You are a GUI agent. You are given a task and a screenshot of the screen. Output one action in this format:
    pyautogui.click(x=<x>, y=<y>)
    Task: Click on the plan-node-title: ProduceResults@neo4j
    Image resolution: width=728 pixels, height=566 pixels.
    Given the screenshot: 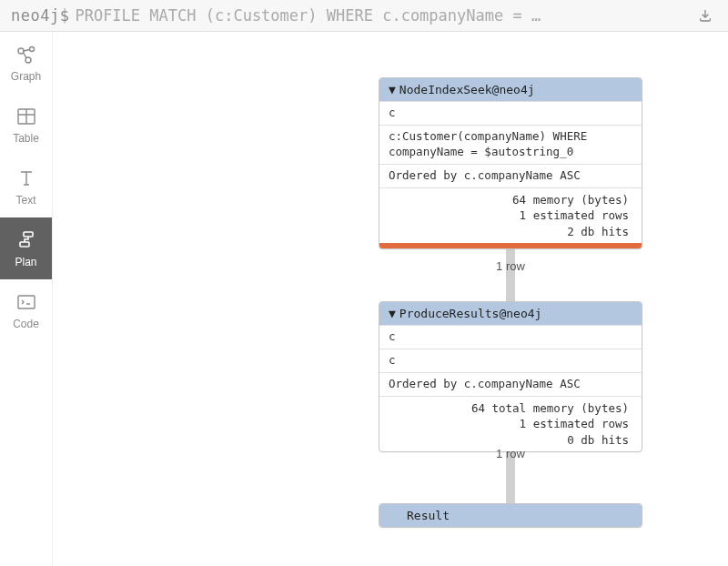 What is the action you would take?
    pyautogui.click(x=471, y=313)
    